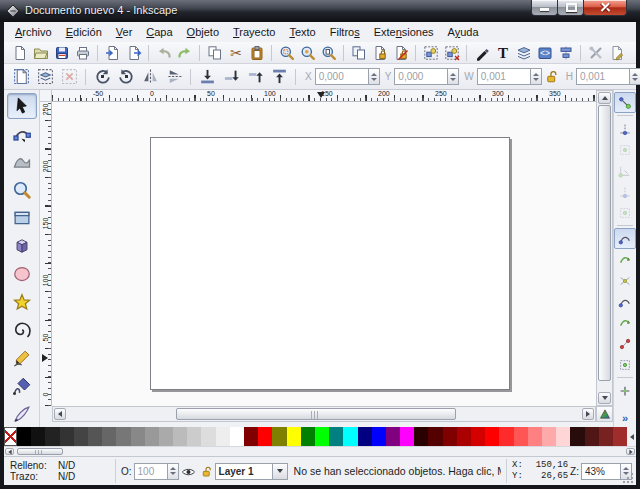 This screenshot has height=489, width=640. What do you see at coordinates (134, 52) in the screenshot?
I see `export-button` at bounding box center [134, 52].